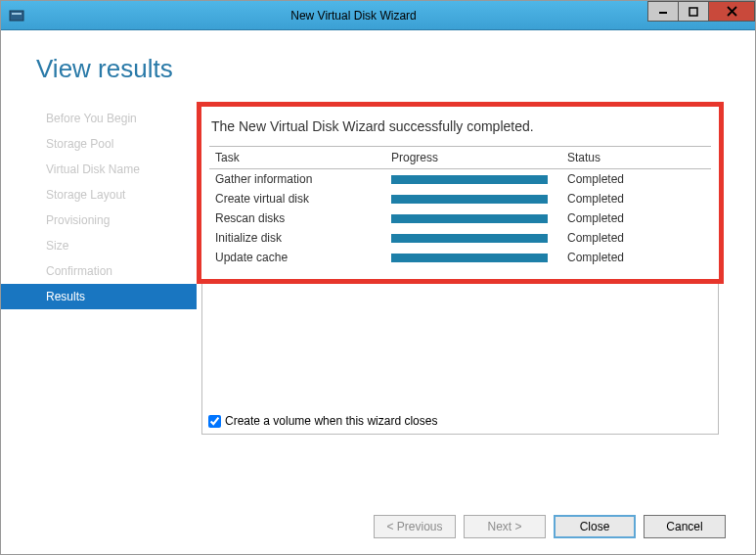  I want to click on table-row: Update cache Completed, so click(460, 257).